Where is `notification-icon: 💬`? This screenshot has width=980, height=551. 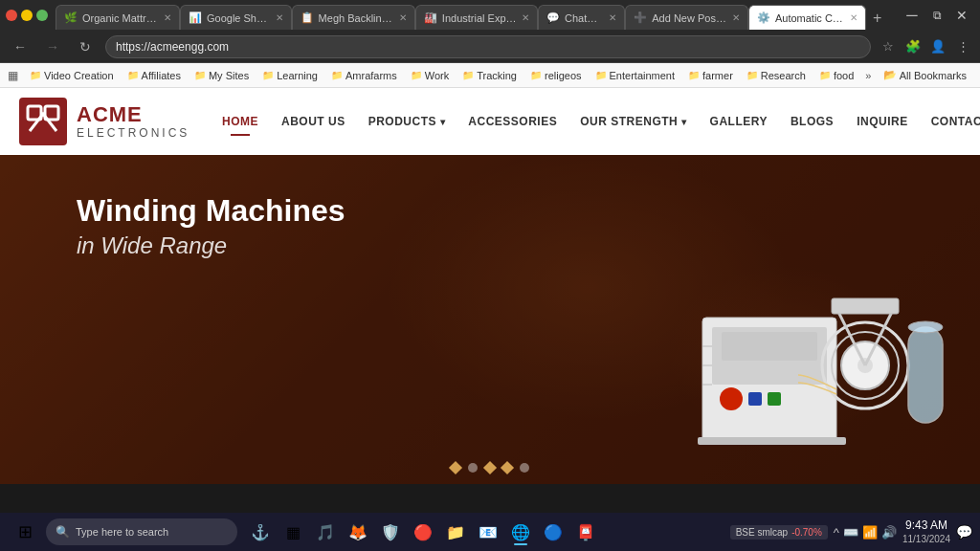
notification-icon: 💬 is located at coordinates (965, 532).